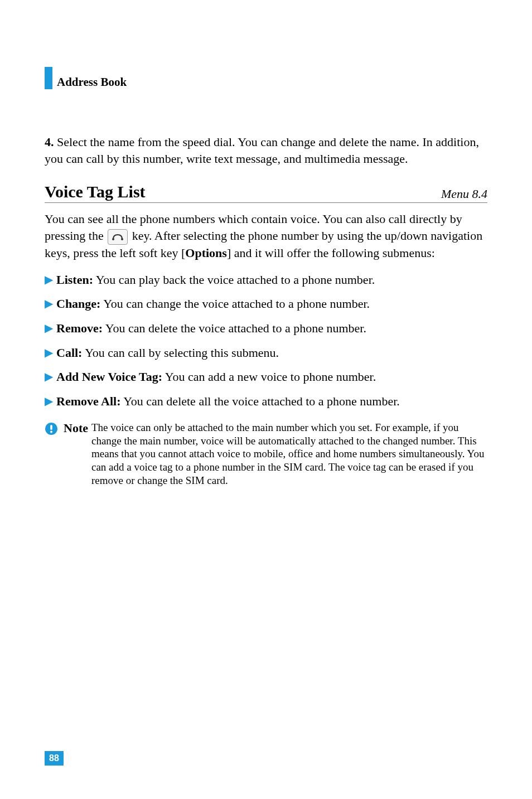 The image size is (532, 799). Describe the element at coordinates (266, 151) in the screenshot. I see `step-paragraph: 4. Select the name from the speed dial. …` at that location.